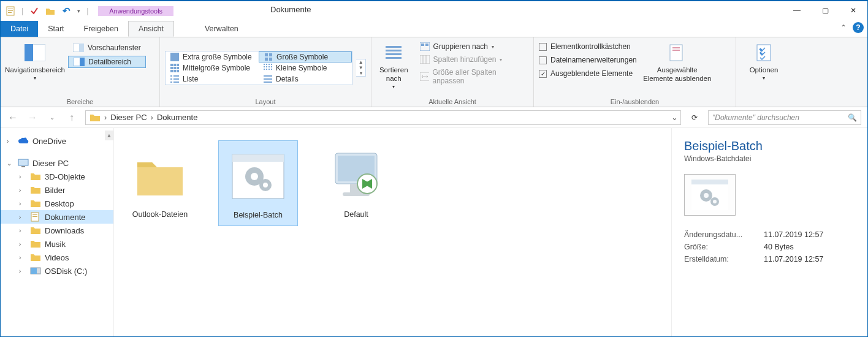 The height and width of the screenshot is (337, 868). Describe the element at coordinates (57, 257) in the screenshot. I see `tree-item-videos: ›Videos` at that location.